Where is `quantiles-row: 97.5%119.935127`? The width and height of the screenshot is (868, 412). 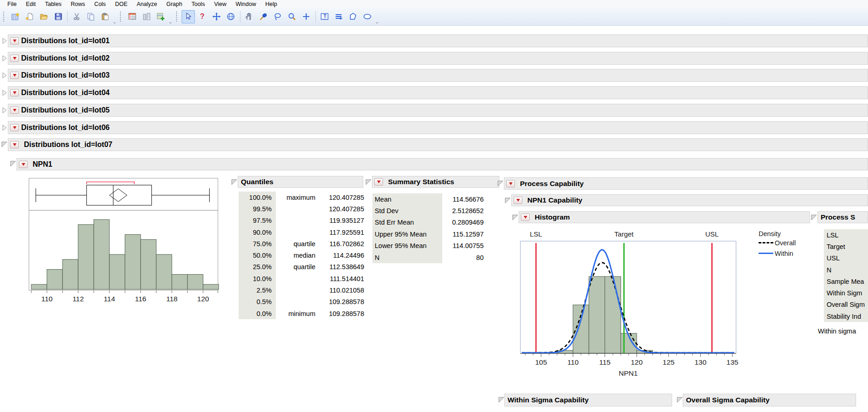
quantiles-row: 97.5%119.935127 is located at coordinates (302, 220).